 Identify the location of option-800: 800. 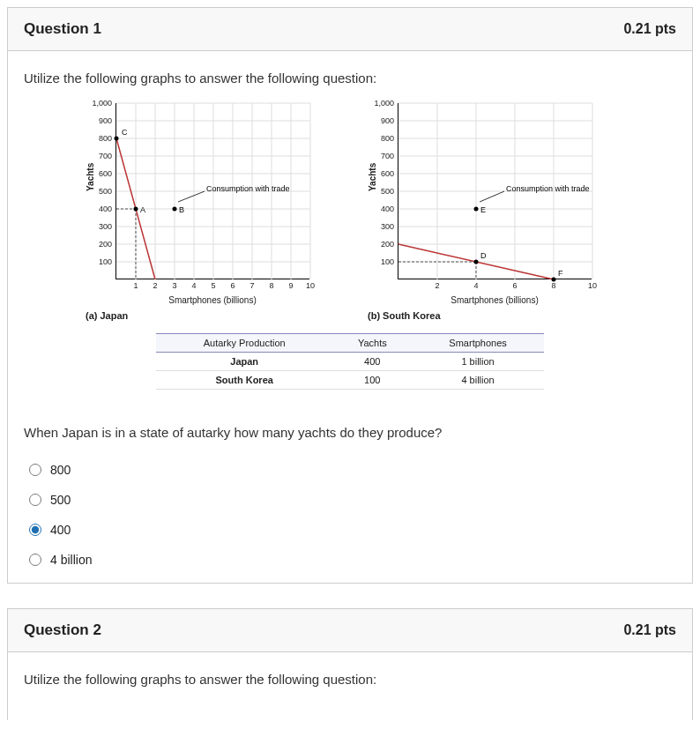
(353, 470).